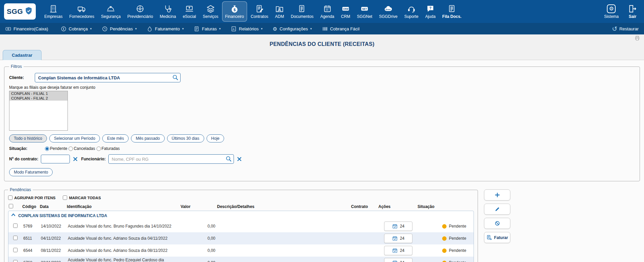  I want to click on group-label: CONPLAN SISTEMAS DE INFORMáTICA LTDA, so click(63, 216).